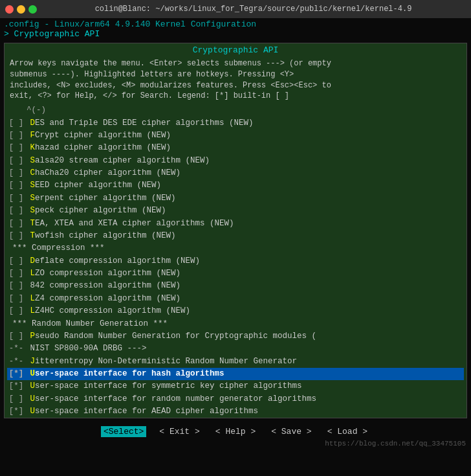  What do you see at coordinates (236, 51) in the screenshot?
I see `dialog-title: Cryptographic API` at bounding box center [236, 51].